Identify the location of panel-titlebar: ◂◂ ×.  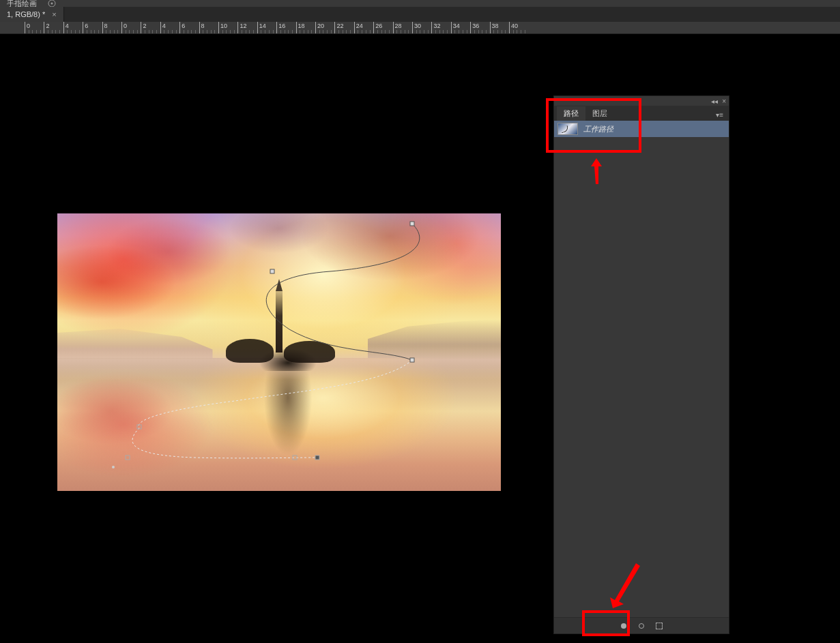
(641, 101).